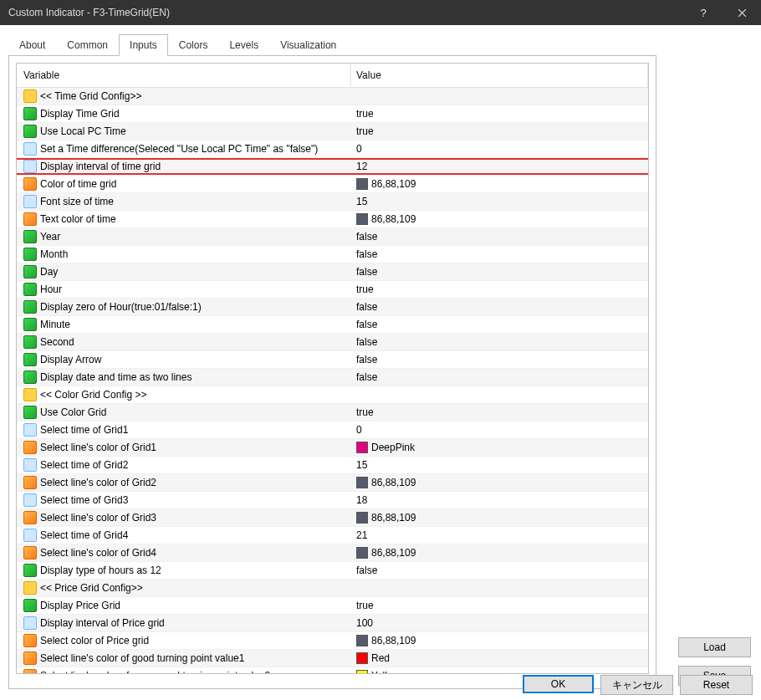 This screenshot has height=700, width=761. Describe the element at coordinates (500, 671) in the screenshot. I see `value-cell: Yellow` at that location.